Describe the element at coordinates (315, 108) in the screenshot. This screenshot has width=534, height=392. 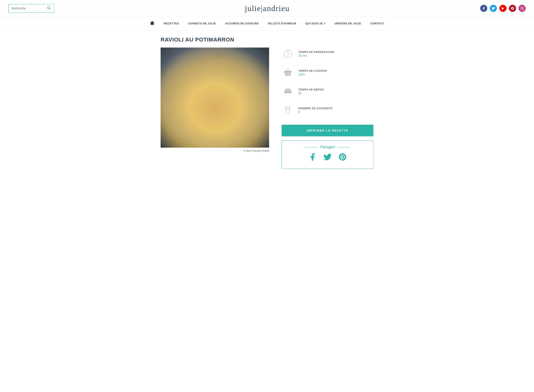
I see `covers-label: NOMBRE DE COUVERTS` at that location.